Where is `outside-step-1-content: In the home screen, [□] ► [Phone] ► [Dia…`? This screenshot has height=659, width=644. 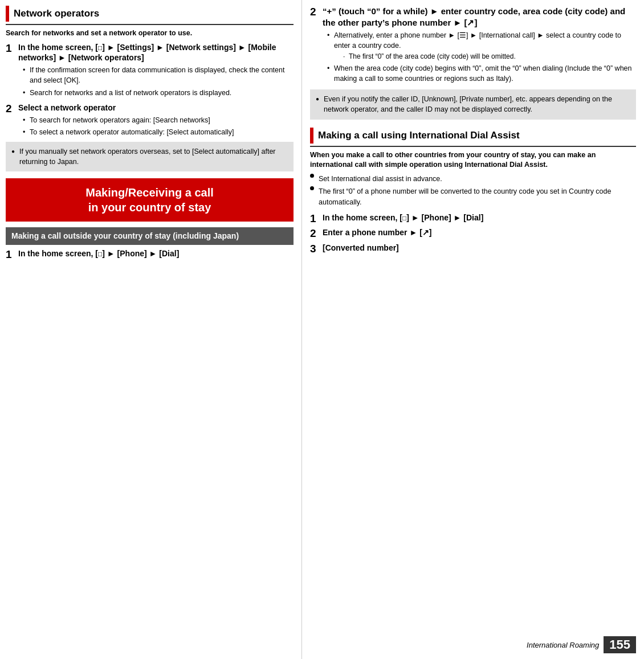 outside-step-1-content: In the home screen, [□] ► [Phone] ► [Dia… is located at coordinates (156, 254).